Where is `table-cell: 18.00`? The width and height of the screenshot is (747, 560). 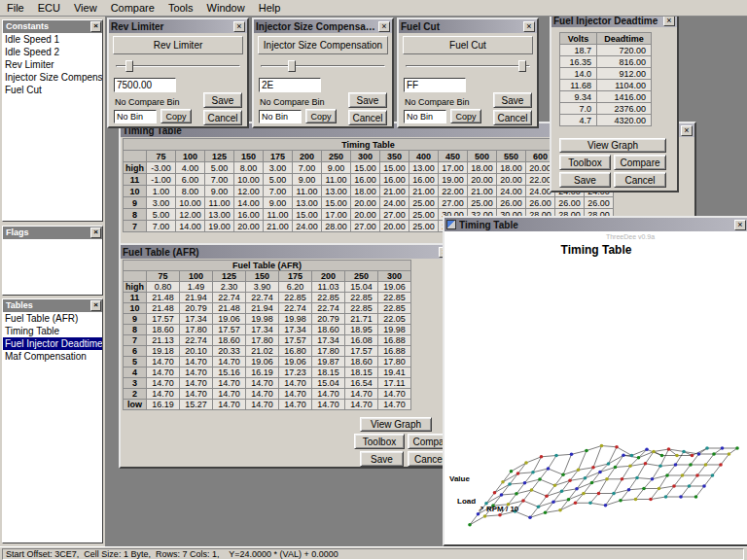
table-cell: 18.00 is located at coordinates (482, 168).